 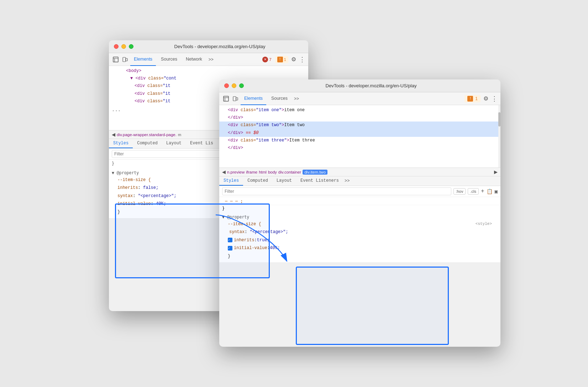 I want to click on warning-badge-1: ! 1, so click(x=282, y=60).